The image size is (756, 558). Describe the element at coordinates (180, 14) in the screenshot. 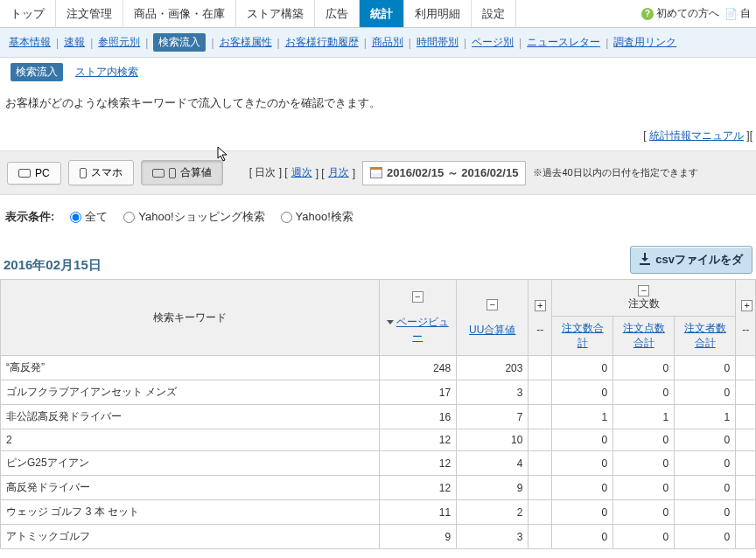

I see `tab-2: 商品・画像・在庫` at that location.